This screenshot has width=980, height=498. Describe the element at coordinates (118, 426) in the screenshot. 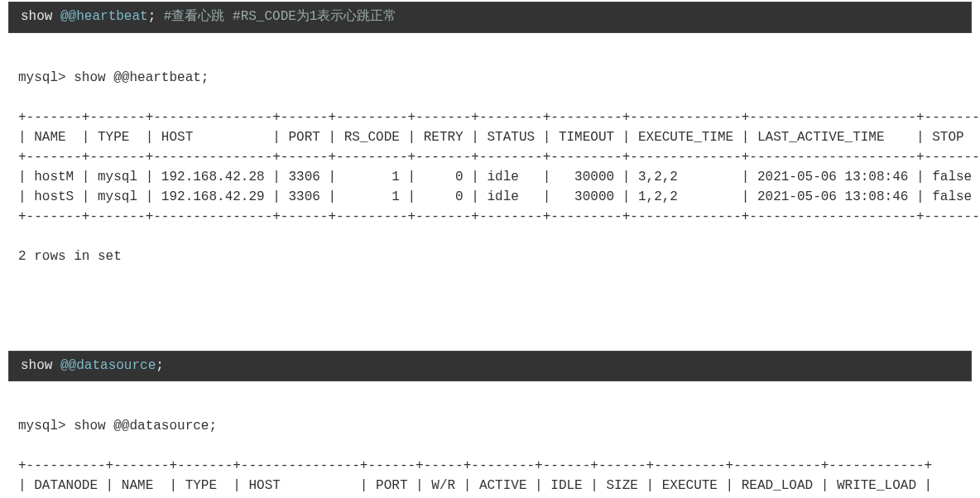

I see `term-prompt: mysql> show @@datasource;` at that location.